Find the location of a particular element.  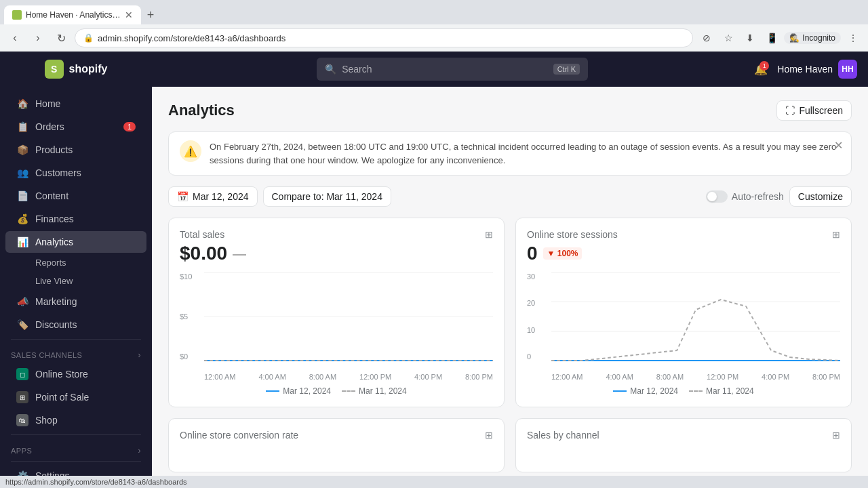

discounts-icon: 🏷️ is located at coordinates (22, 325).